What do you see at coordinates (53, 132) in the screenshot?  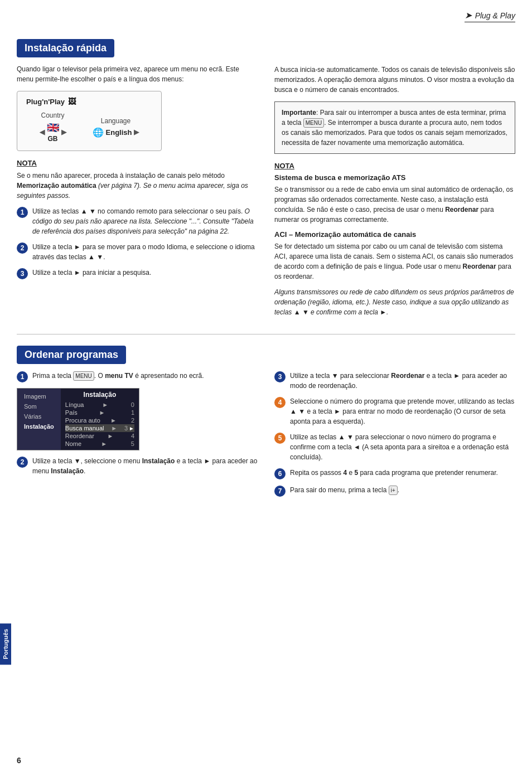 I see `country-value: ◀ 🇬🇧 GB ▶` at bounding box center [53, 132].